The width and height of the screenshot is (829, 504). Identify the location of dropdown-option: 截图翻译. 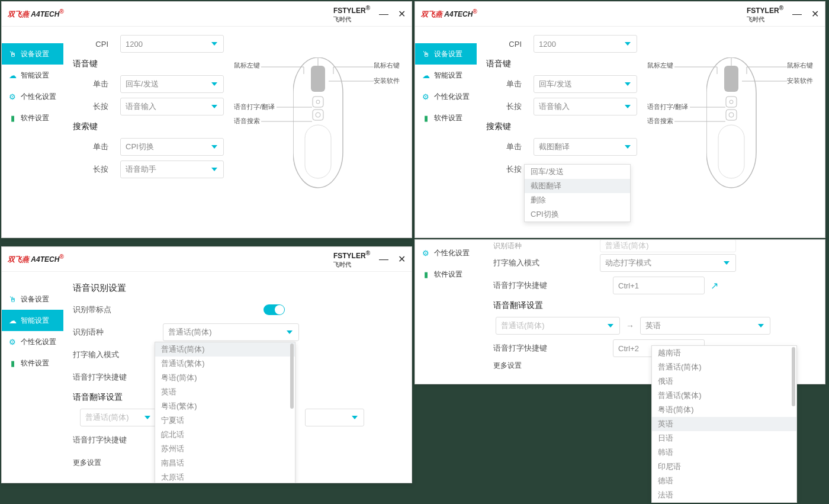
(577, 186).